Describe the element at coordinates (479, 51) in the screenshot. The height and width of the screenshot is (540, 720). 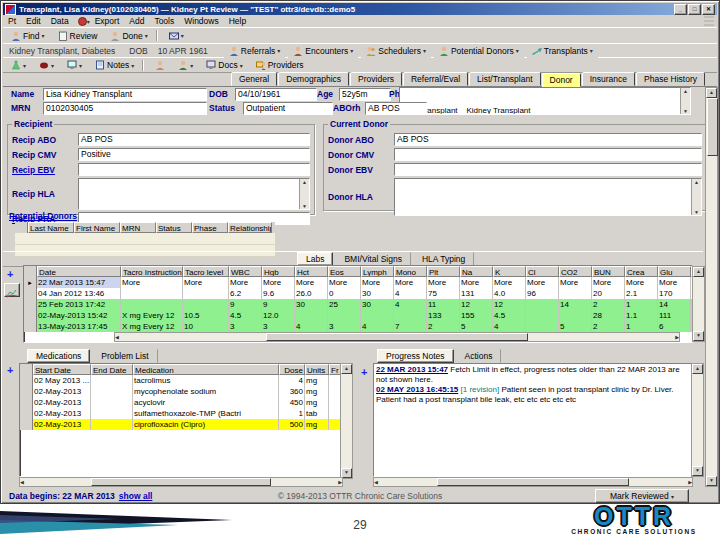
I see `potential-donors-button: Potential Donors▾` at that location.